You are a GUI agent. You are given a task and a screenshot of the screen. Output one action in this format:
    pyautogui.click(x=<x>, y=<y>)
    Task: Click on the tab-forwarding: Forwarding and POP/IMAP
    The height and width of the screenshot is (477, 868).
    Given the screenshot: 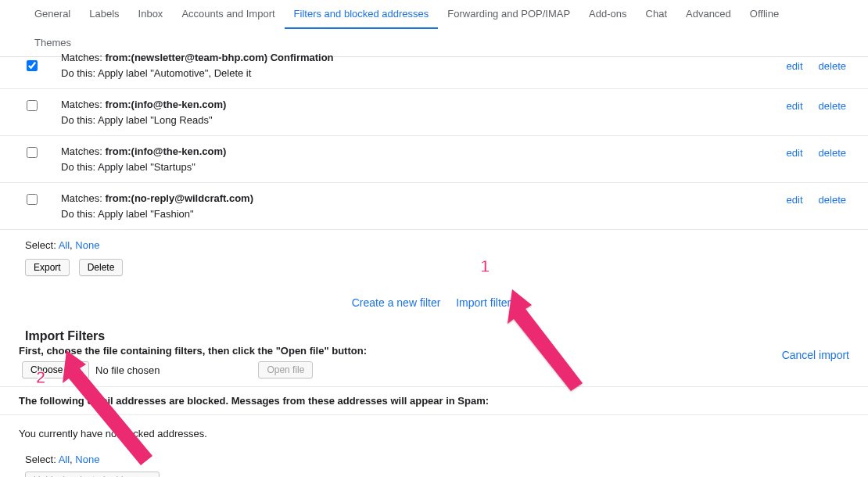 What is the action you would take?
    pyautogui.click(x=508, y=14)
    